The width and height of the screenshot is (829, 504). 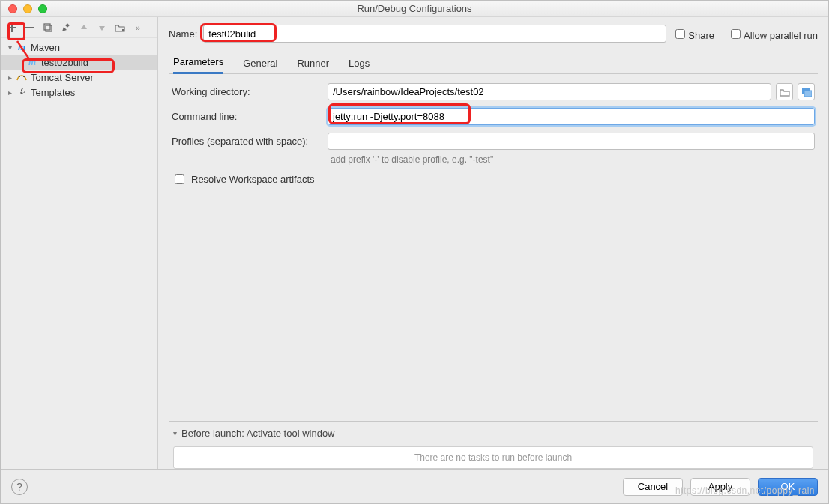 What do you see at coordinates (359, 66) in the screenshot?
I see `tab-logs: Logs` at bounding box center [359, 66].